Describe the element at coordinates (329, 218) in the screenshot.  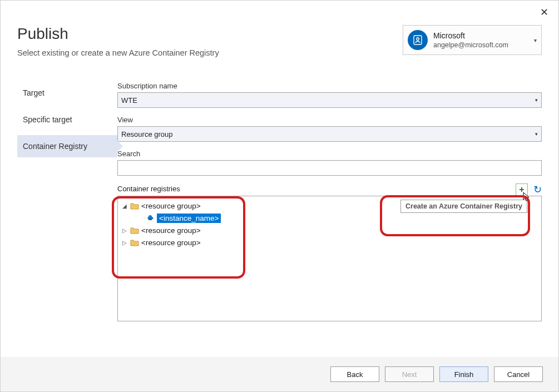
I see `tree-row-instance: <instance_name>` at that location.